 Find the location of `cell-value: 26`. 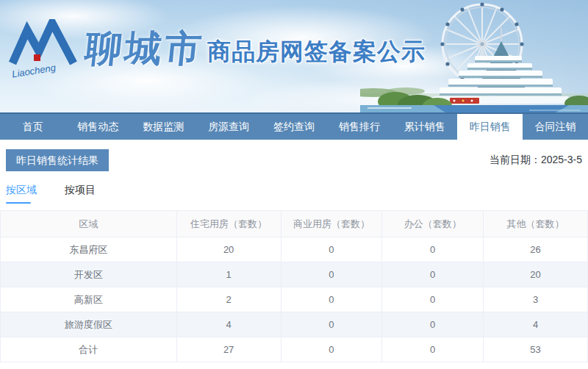

cell-value: 26 is located at coordinates (536, 250).